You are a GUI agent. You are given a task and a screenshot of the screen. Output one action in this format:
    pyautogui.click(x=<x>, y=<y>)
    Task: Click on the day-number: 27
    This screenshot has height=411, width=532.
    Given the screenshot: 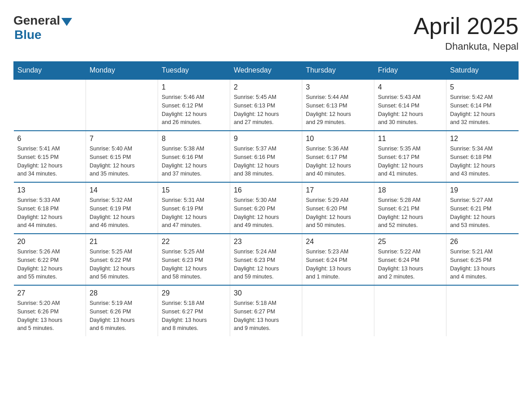 What is the action you would take?
    pyautogui.click(x=50, y=293)
    